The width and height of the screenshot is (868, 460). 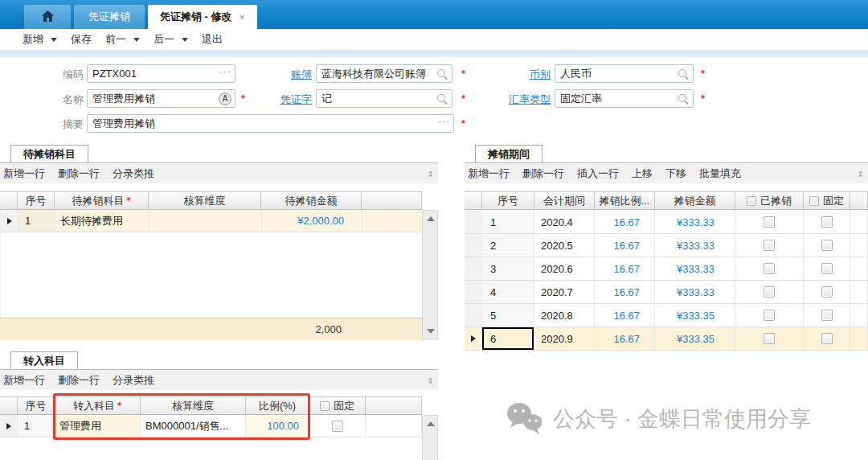 What do you see at coordinates (212, 39) in the screenshot?
I see `menu-exit: 退出` at bounding box center [212, 39].